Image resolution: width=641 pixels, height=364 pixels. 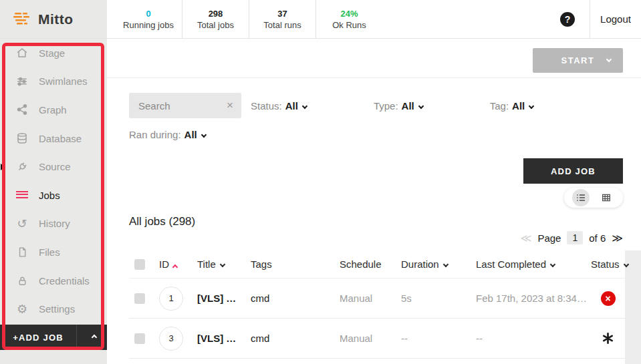 What do you see at coordinates (386, 106) in the screenshot?
I see `type-filter-label: Type:` at bounding box center [386, 106].